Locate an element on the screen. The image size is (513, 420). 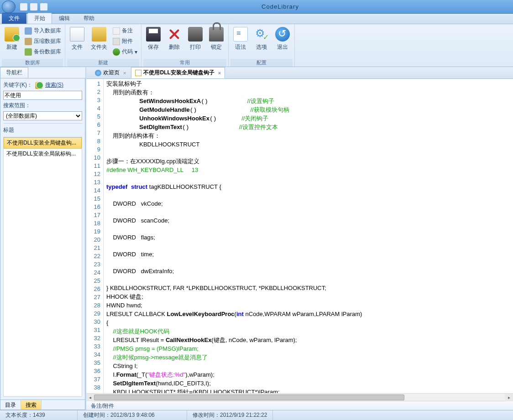
file-icon is located at coordinates (77, 34).